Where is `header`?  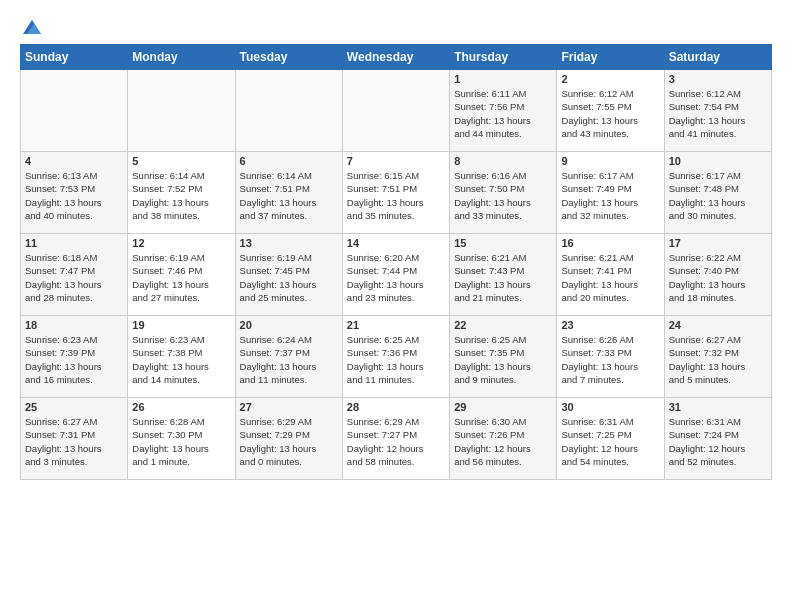 header is located at coordinates (396, 26).